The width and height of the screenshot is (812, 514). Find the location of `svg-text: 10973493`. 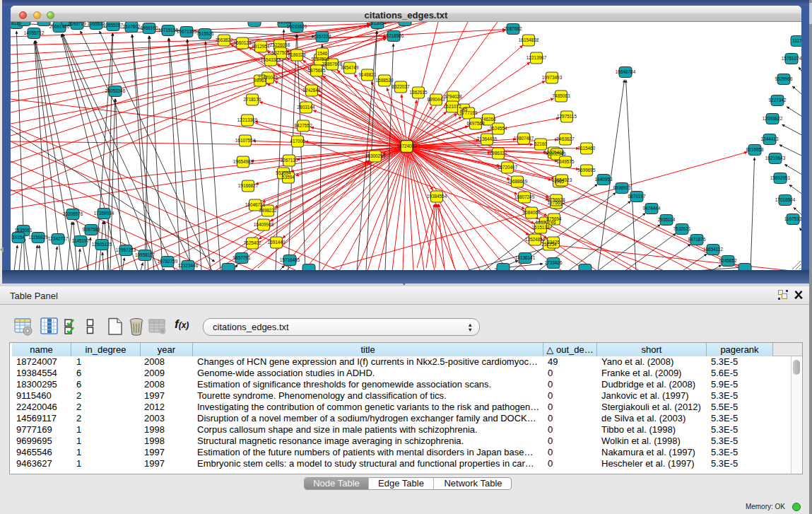

svg-text: 10973493 is located at coordinates (553, 78).